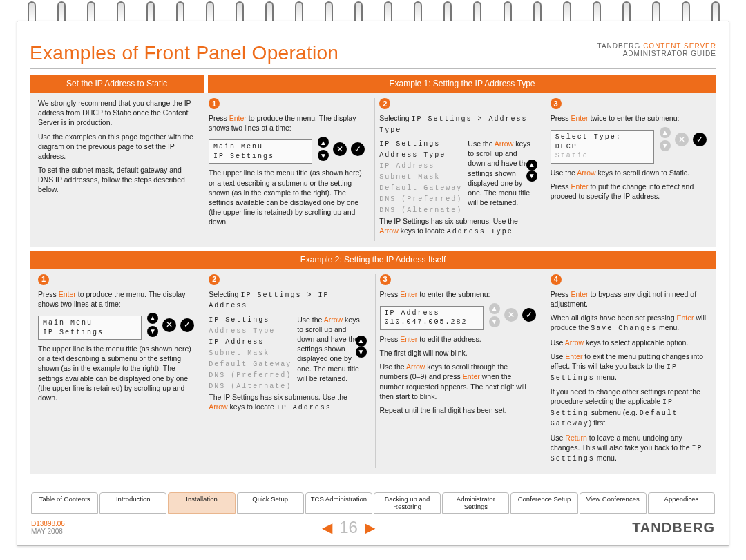  Describe the element at coordinates (373, 12) in the screenshot. I see `spiral-binding` at that location.